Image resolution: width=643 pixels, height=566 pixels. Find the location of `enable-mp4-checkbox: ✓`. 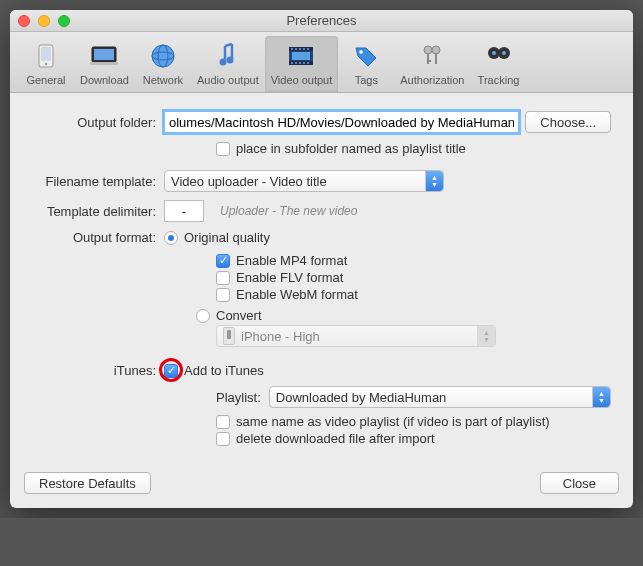

enable-mp4-checkbox: ✓ is located at coordinates (223, 261).